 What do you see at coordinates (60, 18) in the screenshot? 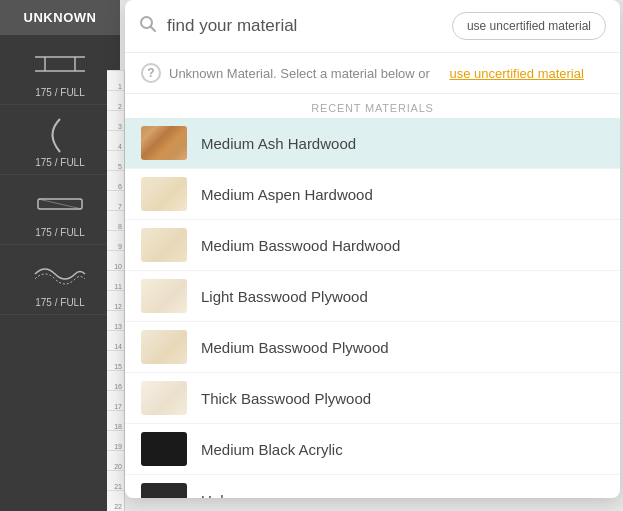
I see `sidebar-header: UNKNOWN` at bounding box center [60, 18].